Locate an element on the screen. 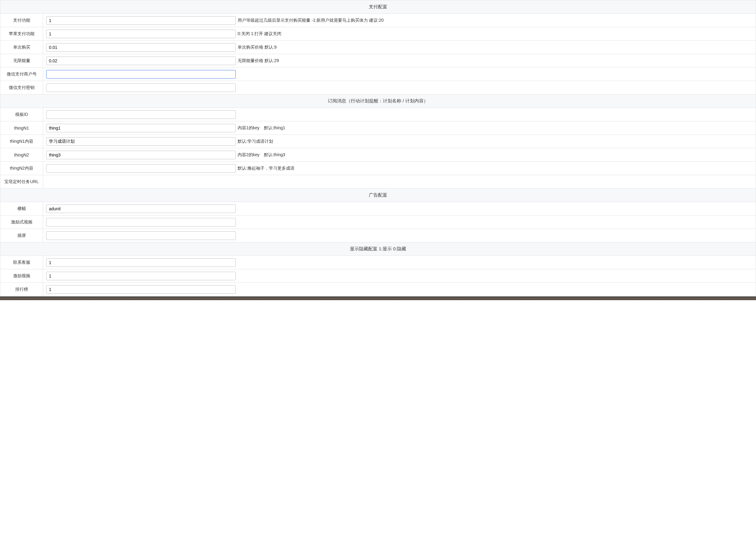  input-contact is located at coordinates (141, 263).